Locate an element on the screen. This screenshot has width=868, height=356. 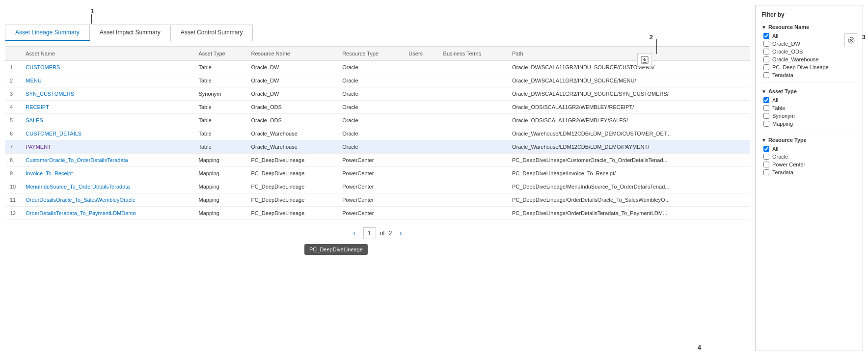
asset-name-link: SYN_CUSTOMERS is located at coordinates (50, 94).